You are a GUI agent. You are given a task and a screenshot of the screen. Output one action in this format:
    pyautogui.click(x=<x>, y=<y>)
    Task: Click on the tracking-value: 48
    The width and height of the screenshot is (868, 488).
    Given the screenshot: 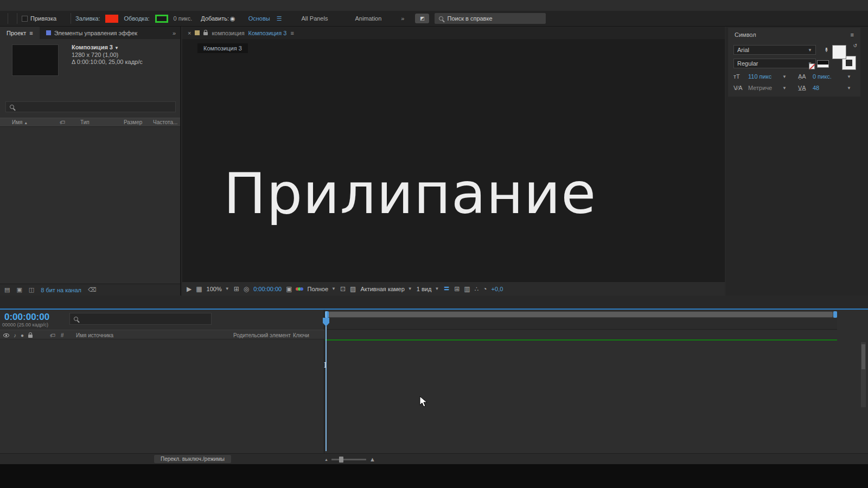 What is the action you would take?
    pyautogui.click(x=828, y=88)
    